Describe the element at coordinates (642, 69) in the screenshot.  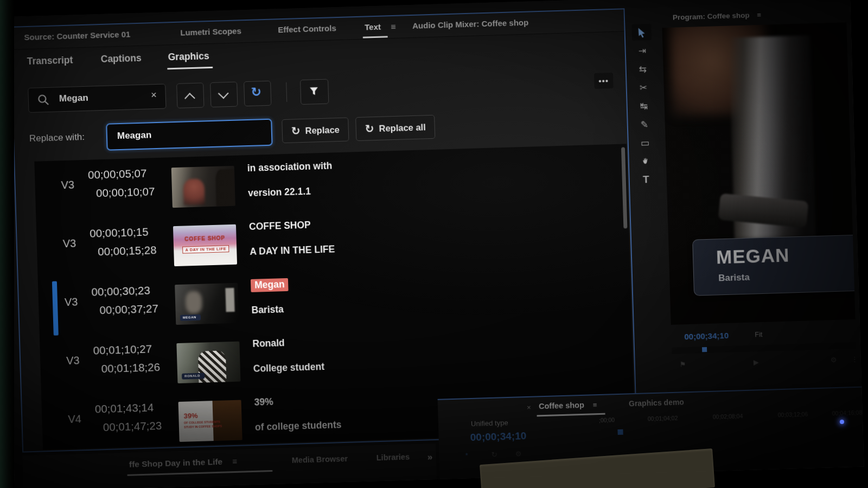
I see `ripple-edit-icon: ⇆` at that location.